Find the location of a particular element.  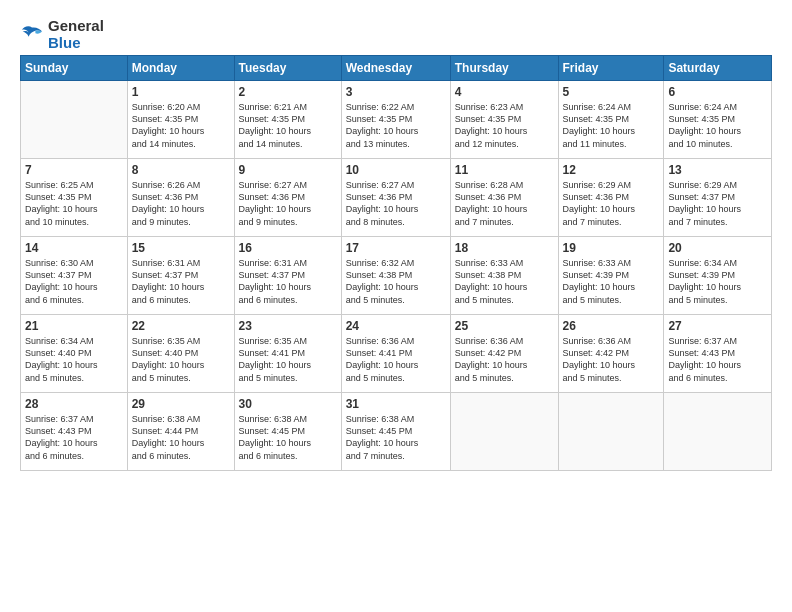

logo-line1: General is located at coordinates (76, 26).